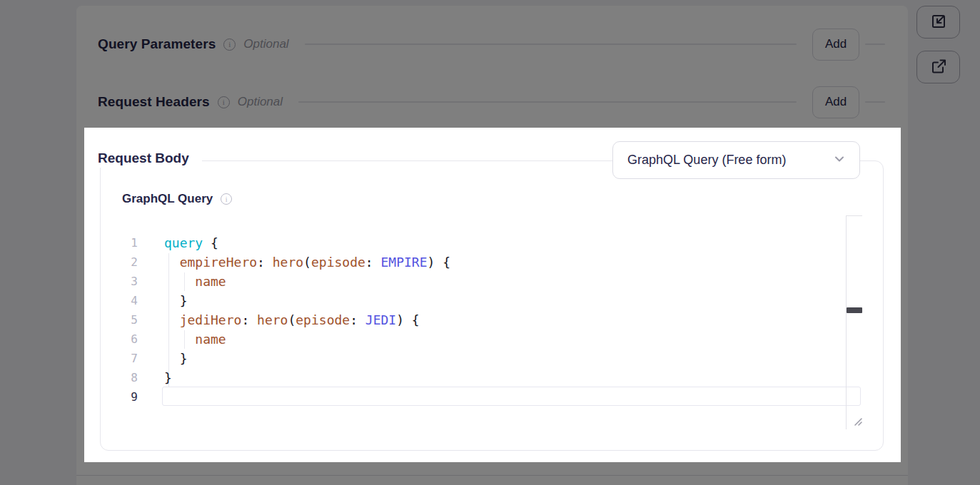 The height and width of the screenshot is (485, 980). Describe the element at coordinates (938, 22) in the screenshot. I see `collapse-panel-button` at that location.